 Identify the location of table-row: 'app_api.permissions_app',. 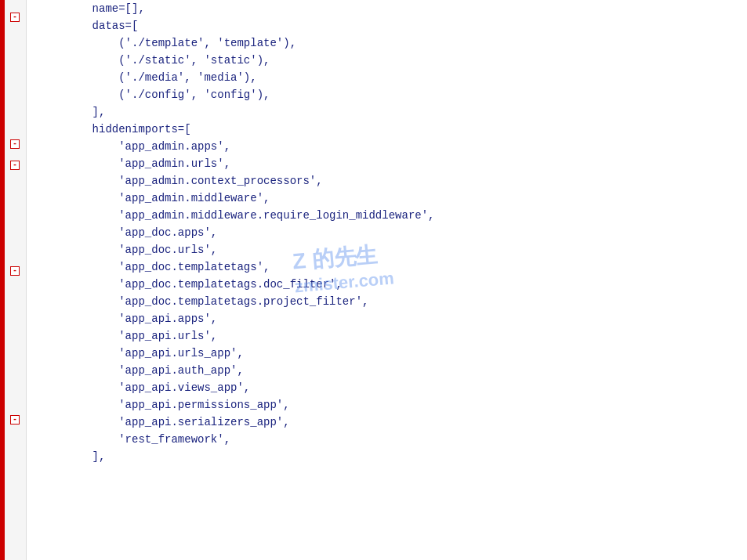
(387, 405).